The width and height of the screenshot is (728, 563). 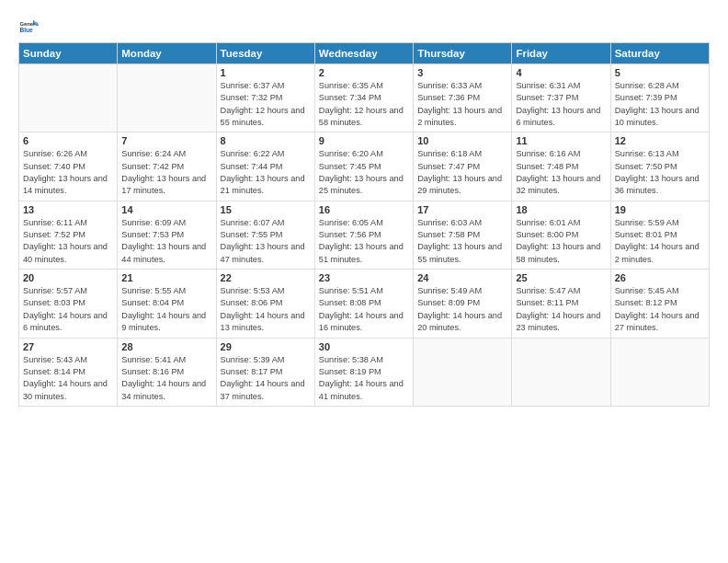 What do you see at coordinates (660, 241) in the screenshot?
I see `day-info: Sunrise: 5:59 AMSunset: 8:01 PMDaylight:…` at bounding box center [660, 241].